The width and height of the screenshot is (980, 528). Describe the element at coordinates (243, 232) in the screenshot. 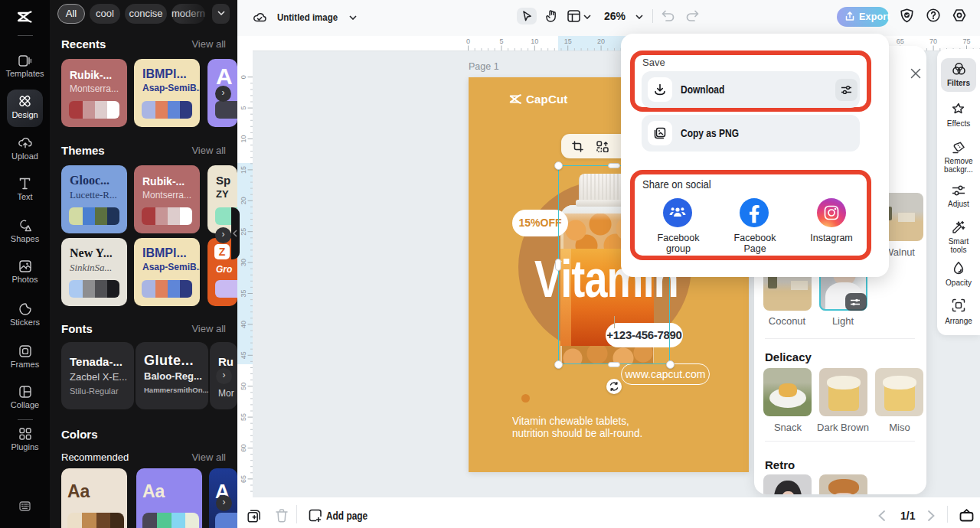

I see `svg-text: 25` at that location.